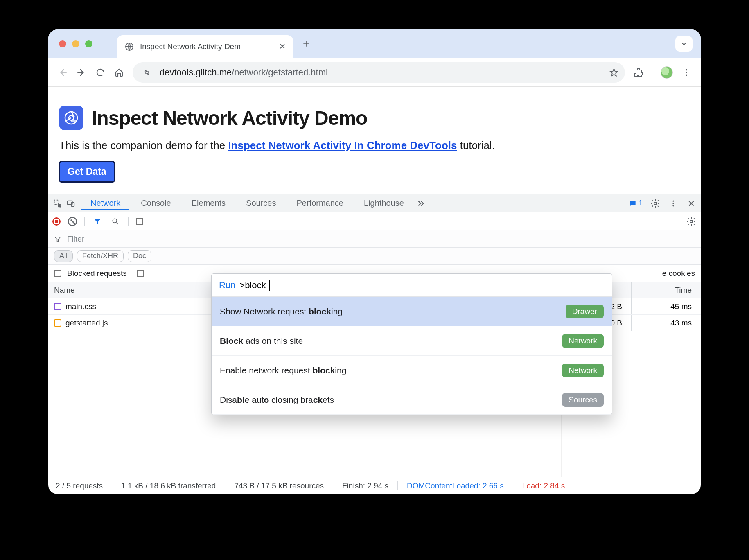  I want to click on command-query: >block, so click(253, 285).